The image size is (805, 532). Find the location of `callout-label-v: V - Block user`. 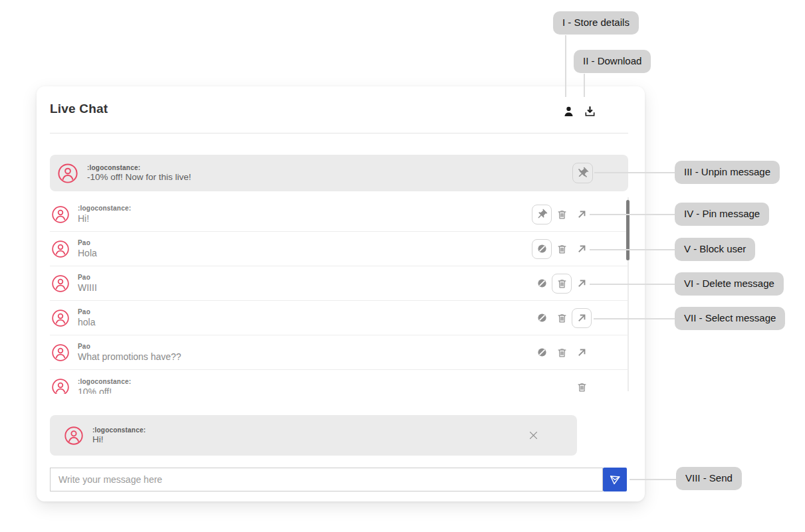

callout-label-v: V - Block user is located at coordinates (715, 250).